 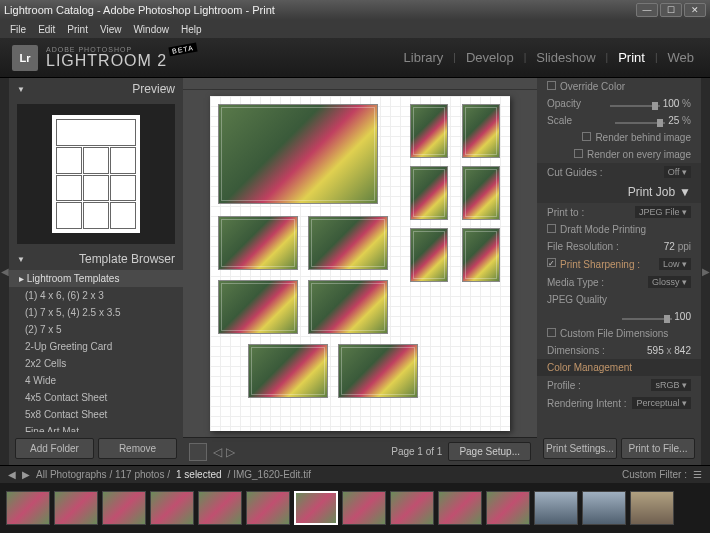 What do you see at coordinates (96, 174) in the screenshot?
I see `template-preview` at bounding box center [96, 174].